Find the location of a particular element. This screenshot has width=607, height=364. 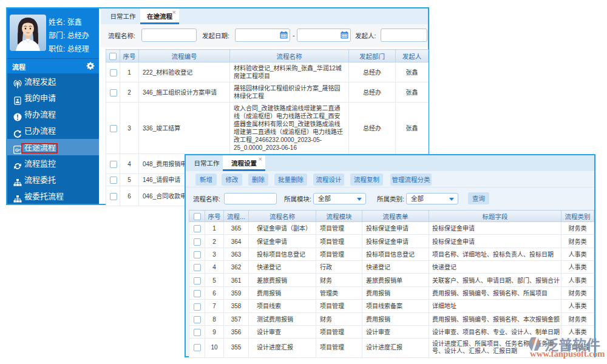

module-select: 全部 is located at coordinates (340, 199).